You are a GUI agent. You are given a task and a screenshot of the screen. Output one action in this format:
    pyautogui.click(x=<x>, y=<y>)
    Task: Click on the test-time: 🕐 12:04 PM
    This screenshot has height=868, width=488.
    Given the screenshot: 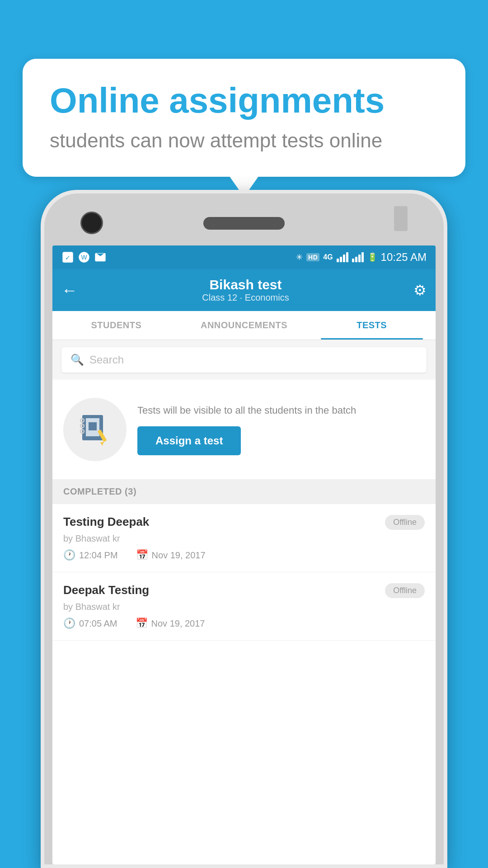 What is the action you would take?
    pyautogui.click(x=90, y=555)
    